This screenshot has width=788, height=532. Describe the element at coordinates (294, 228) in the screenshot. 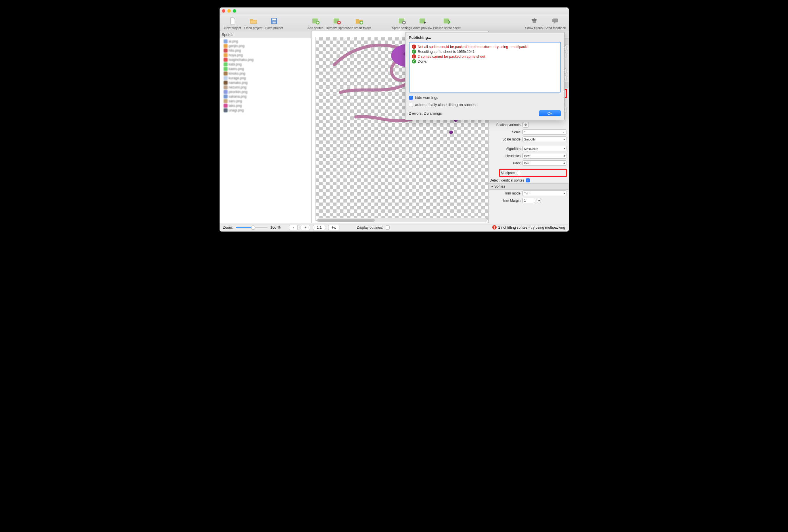

I see `zoom-out-button: -` at that location.